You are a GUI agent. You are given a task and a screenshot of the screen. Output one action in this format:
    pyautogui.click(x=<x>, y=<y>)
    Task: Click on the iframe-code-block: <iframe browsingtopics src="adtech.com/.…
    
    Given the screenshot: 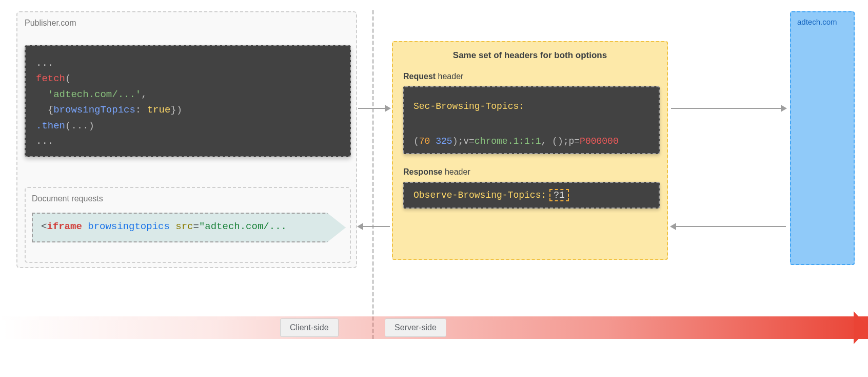 What is the action you would take?
    pyautogui.click(x=189, y=228)
    